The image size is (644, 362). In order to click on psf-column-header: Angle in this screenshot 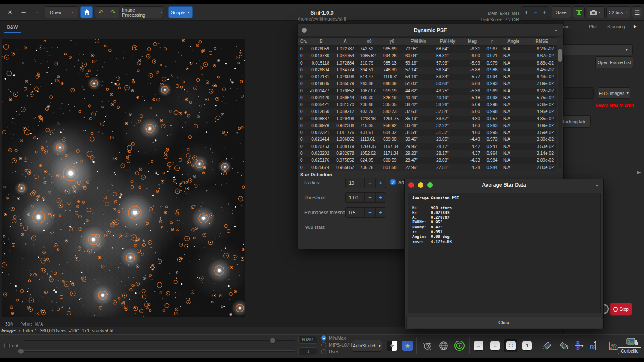, I will do `click(513, 42)`.